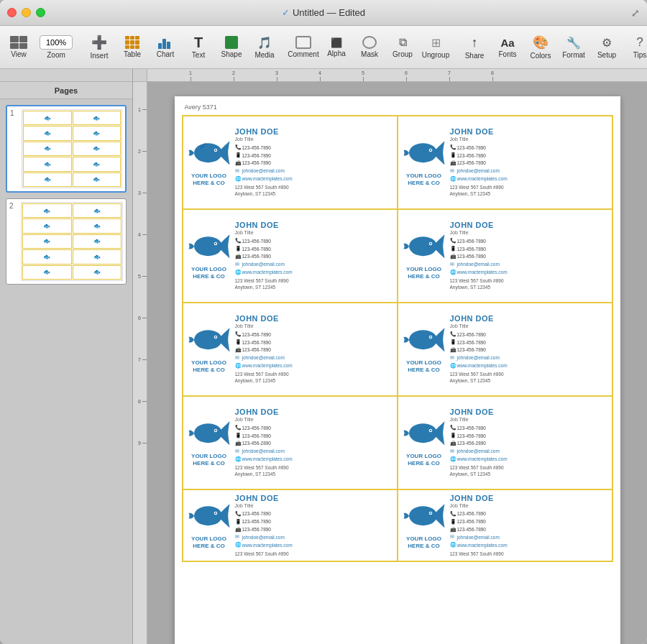 The height and width of the screenshot is (644, 647). I want to click on group-button: ⧉ Group, so click(403, 47).